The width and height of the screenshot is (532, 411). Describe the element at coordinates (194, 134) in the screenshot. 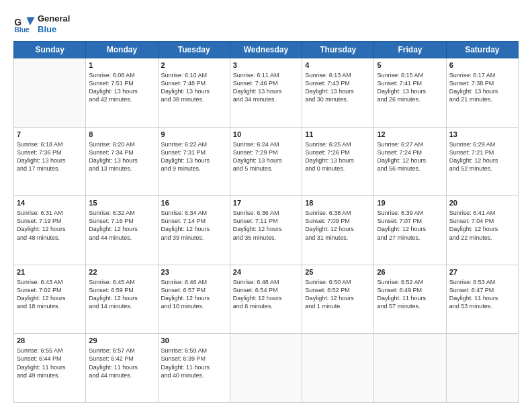

I see `day-number: 9` at that location.